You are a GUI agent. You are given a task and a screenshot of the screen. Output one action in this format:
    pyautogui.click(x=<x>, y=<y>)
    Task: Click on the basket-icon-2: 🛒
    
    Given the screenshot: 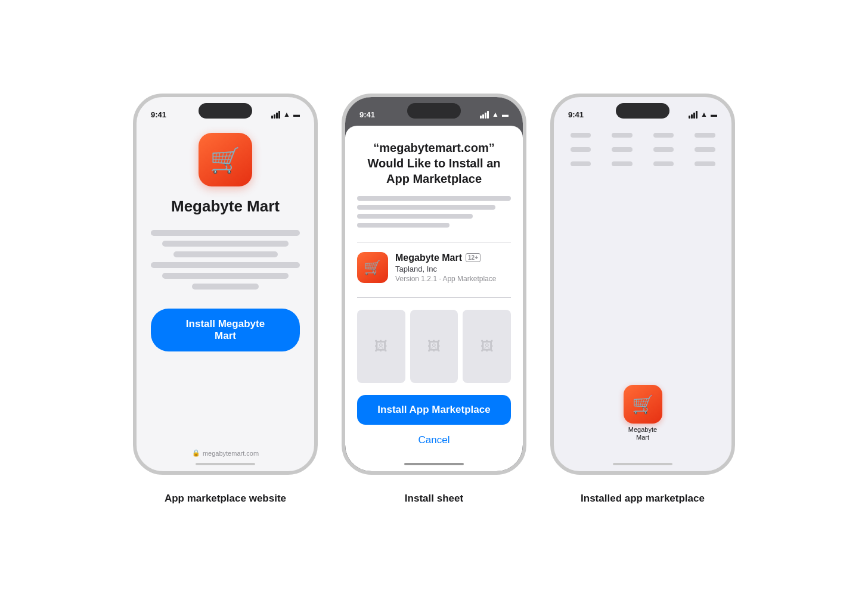 What is the action you would take?
    pyautogui.click(x=373, y=267)
    